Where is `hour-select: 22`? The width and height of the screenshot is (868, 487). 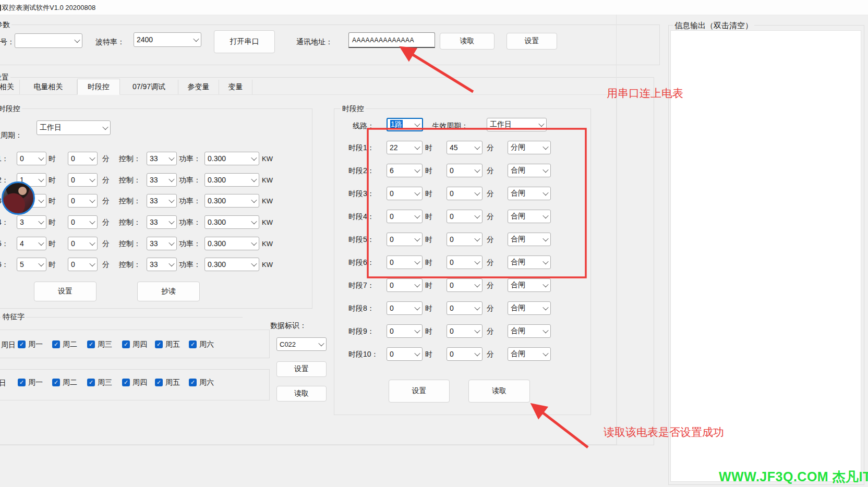 hour-select: 22 is located at coordinates (405, 148).